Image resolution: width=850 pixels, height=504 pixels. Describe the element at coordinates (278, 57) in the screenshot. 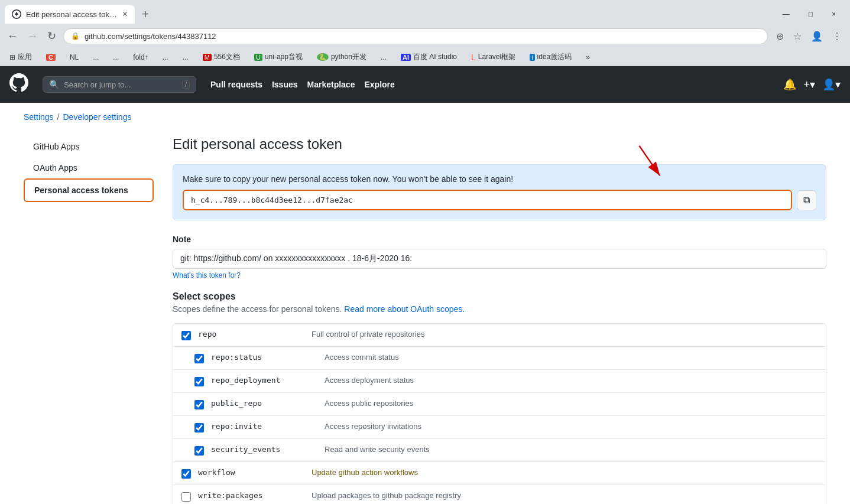

I see `bookmark-uniapp: U uni-app音视` at that location.